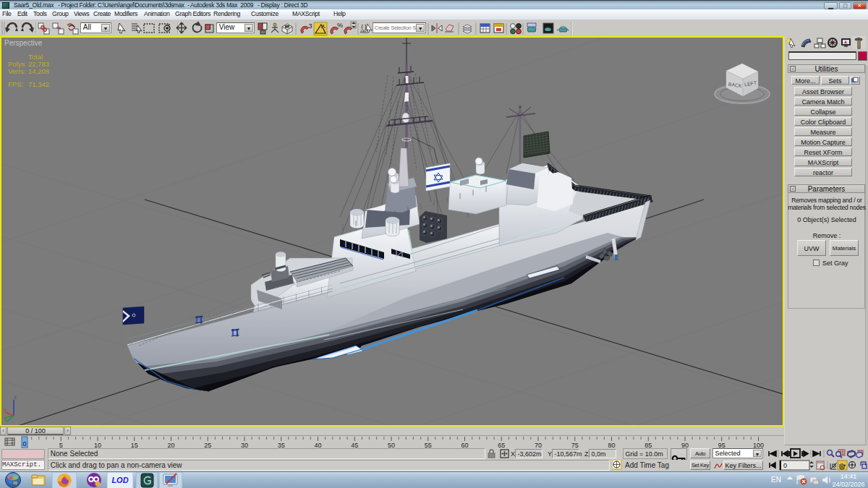  Describe the element at coordinates (120, 480) in the screenshot. I see `svg-text: LOD` at that location.